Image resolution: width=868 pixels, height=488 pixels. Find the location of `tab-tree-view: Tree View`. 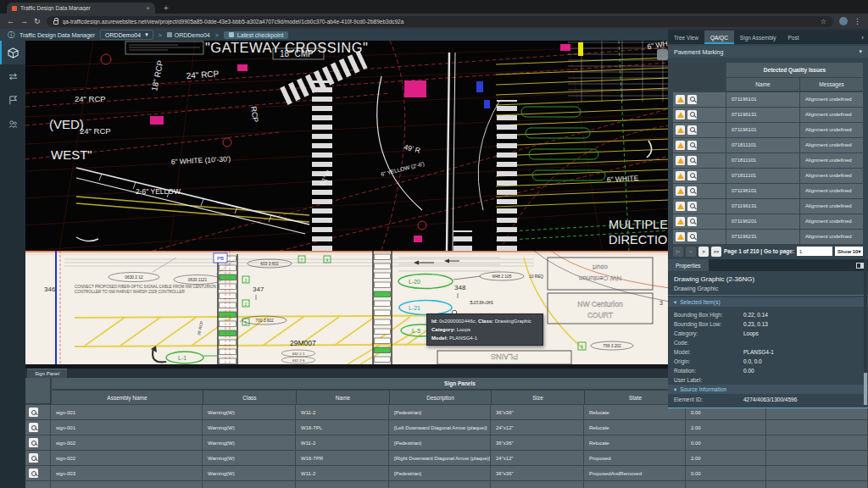

tab-tree-view: Tree View is located at coordinates (687, 37).